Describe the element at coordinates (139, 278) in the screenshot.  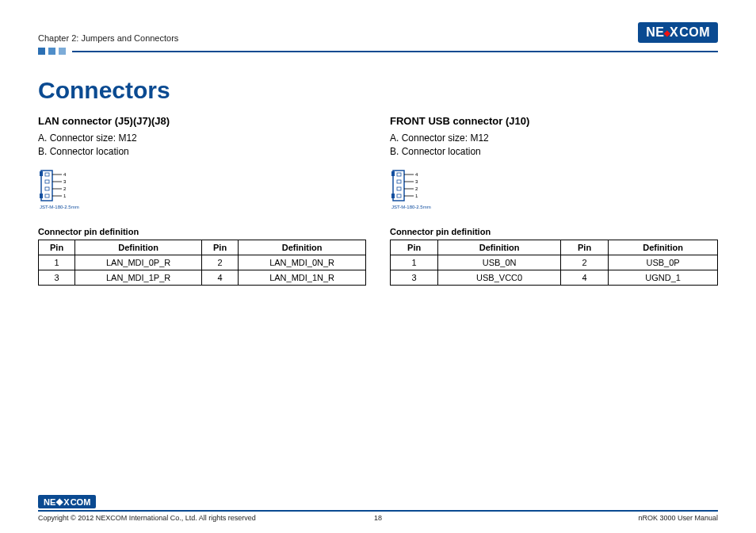
I see `cell-def: LAN_MDI_1P_R` at that location.